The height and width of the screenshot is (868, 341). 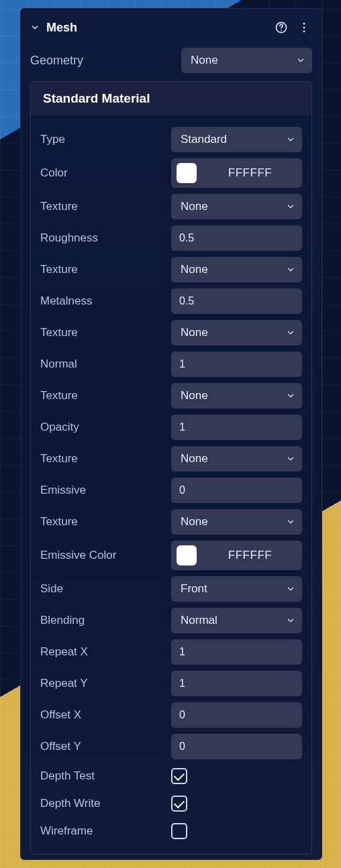 I want to click on texture1-select: None, so click(x=236, y=207).